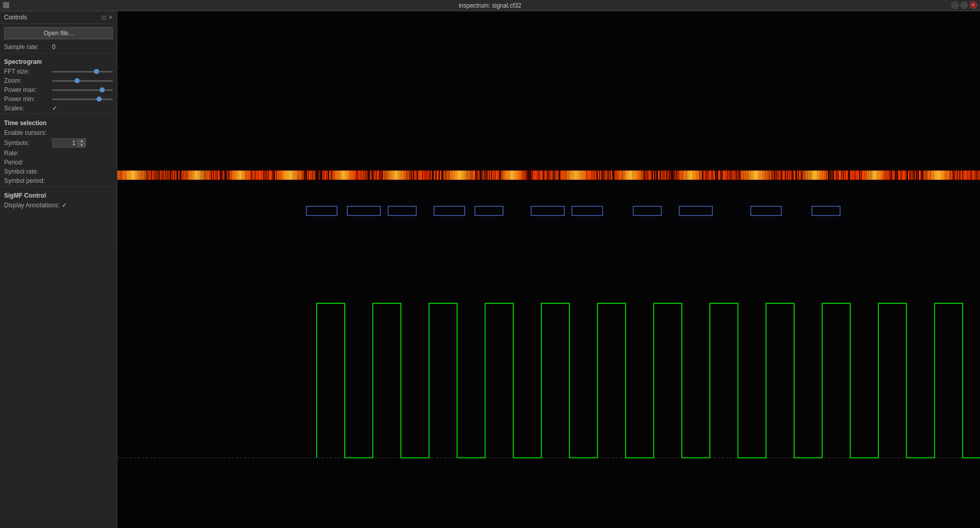  What do you see at coordinates (32, 205) in the screenshot?
I see `display-annotations-label: Display Annotations:` at bounding box center [32, 205].